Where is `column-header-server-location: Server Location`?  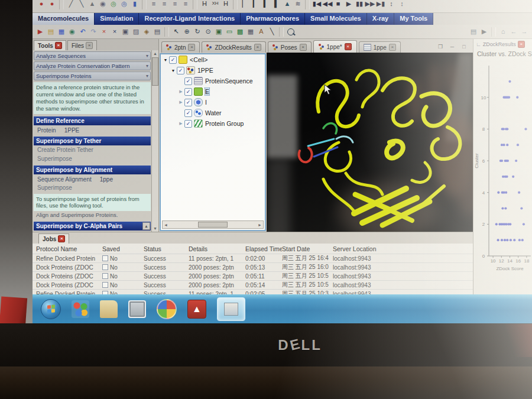 column-header-server-location: Server Location is located at coordinates (361, 249).